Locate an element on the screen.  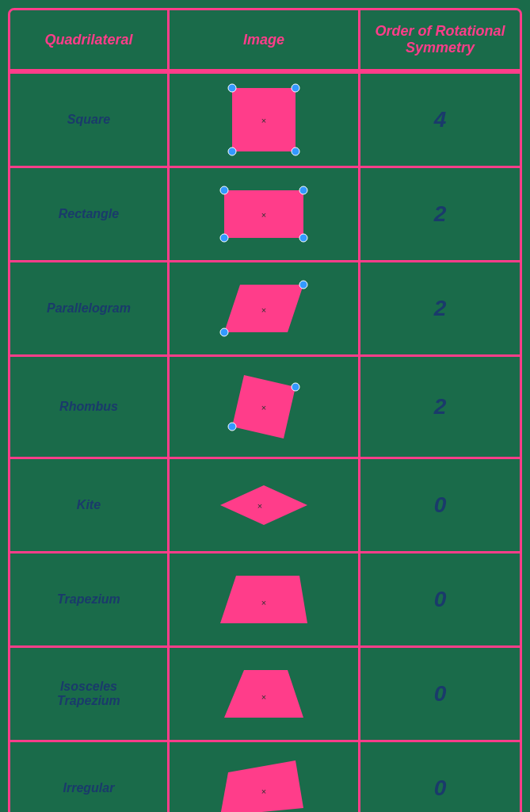
cell-name-square: Square is located at coordinates (90, 120).